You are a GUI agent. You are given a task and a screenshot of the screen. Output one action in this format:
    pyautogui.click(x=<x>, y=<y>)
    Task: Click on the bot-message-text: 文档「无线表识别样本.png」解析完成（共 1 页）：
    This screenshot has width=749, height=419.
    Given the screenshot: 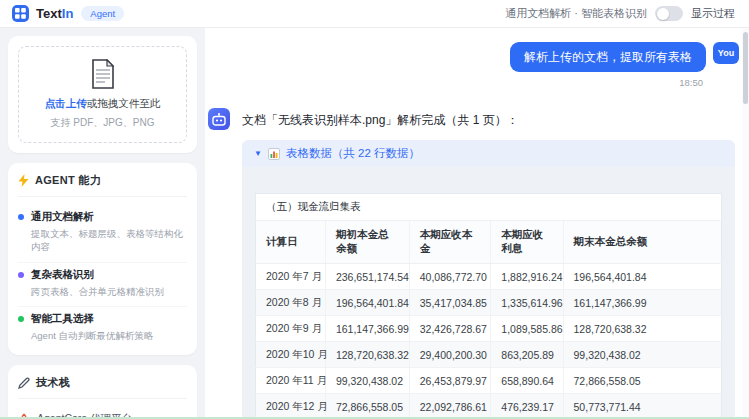 What is the action you would take?
    pyautogui.click(x=488, y=118)
    